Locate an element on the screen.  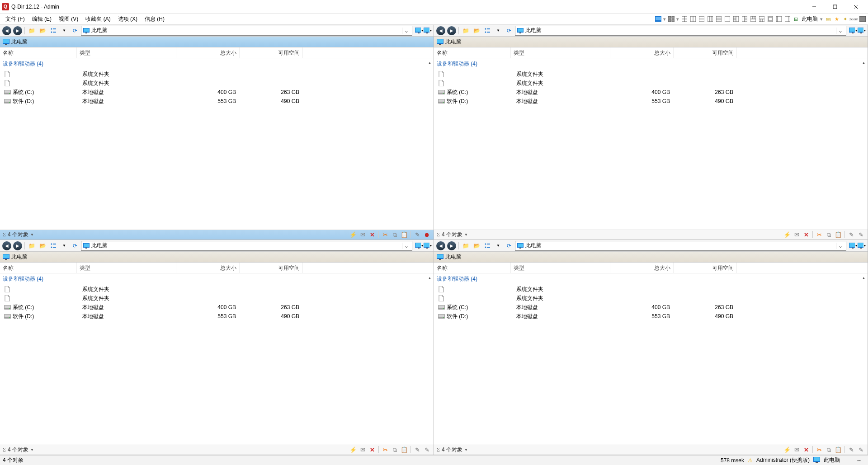
list-item: 软件 (D:)本地磁盘553 GB490 GB is located at coordinates (651, 316).